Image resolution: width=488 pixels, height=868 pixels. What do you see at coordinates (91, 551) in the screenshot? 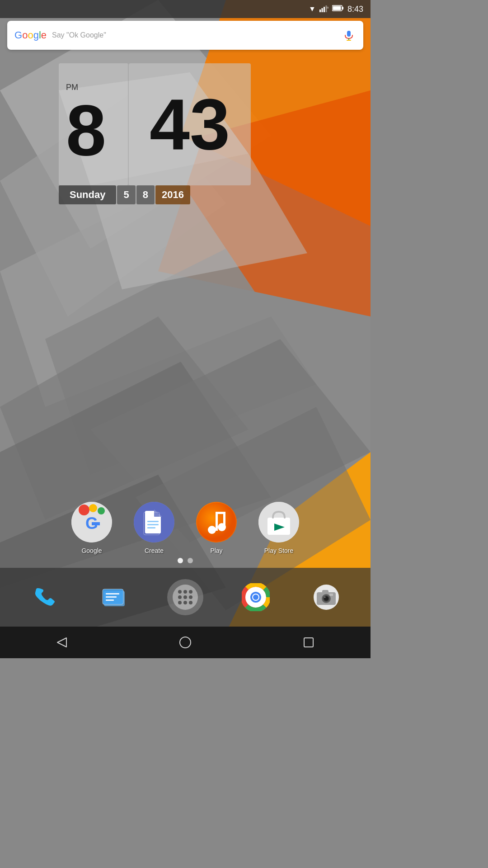
I see `google-app-label: Google` at bounding box center [91, 551].